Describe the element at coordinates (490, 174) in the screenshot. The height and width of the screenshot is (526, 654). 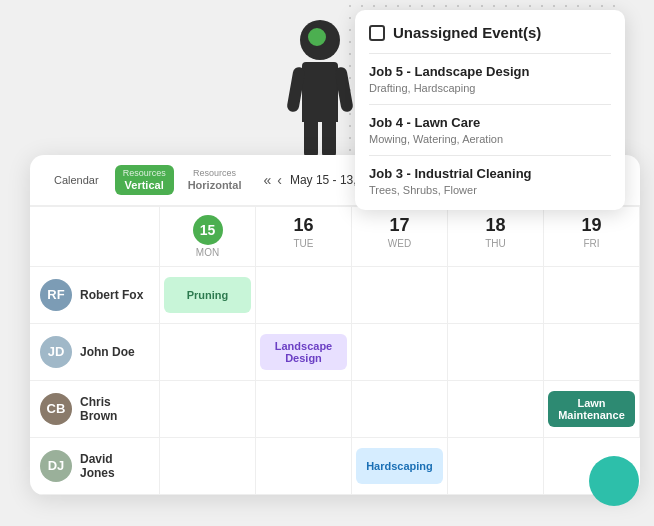
I see `popup-job-3-title: Job 3 - Industrial Cleaning` at that location.